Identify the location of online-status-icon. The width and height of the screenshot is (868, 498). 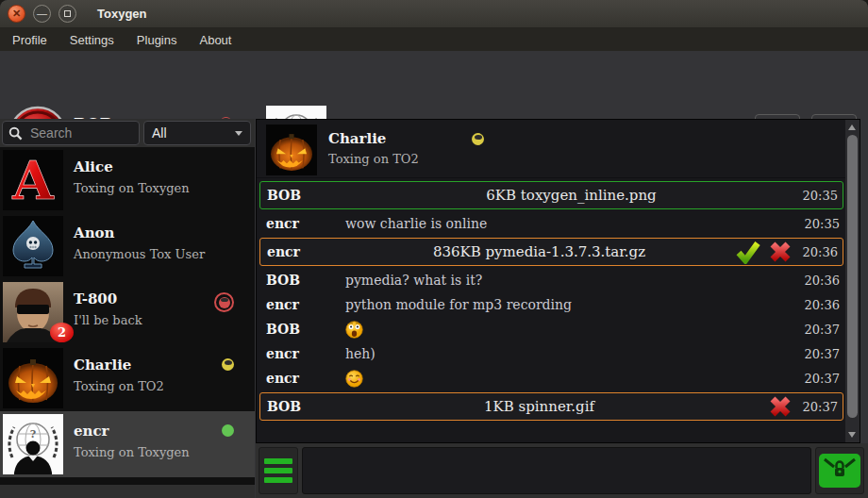
(228, 430).